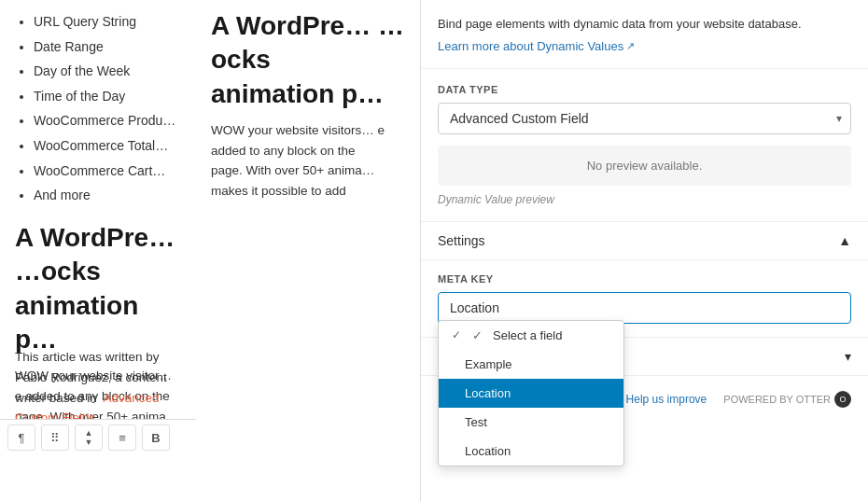  What do you see at coordinates (645, 166) in the screenshot?
I see `preview-text: No preview available.` at bounding box center [645, 166].